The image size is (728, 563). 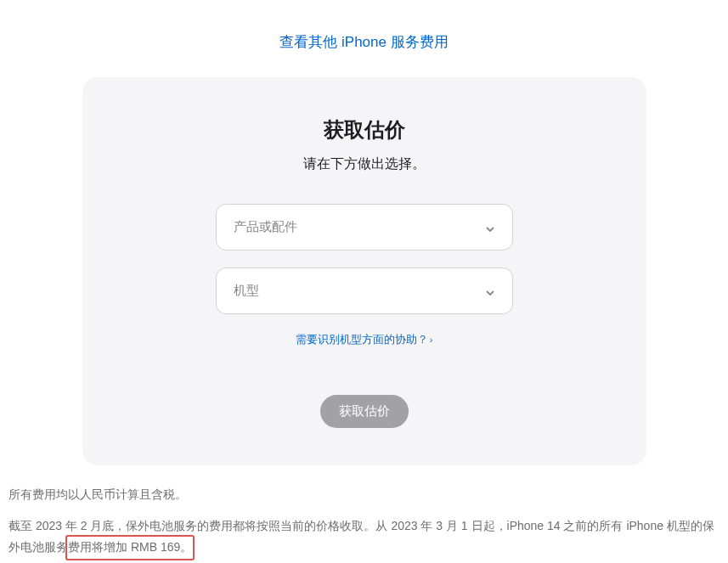 What do you see at coordinates (364, 340) in the screenshot?
I see `identify-model-help-link: 需要识别机型方面的协助？ ›` at bounding box center [364, 340].